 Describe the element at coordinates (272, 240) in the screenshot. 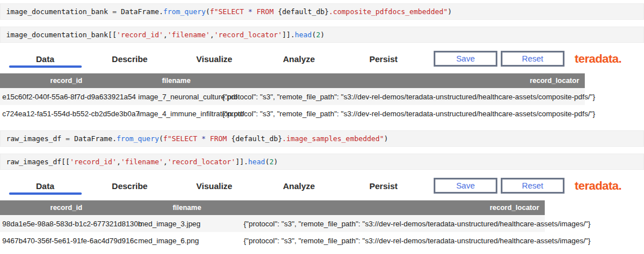

I see `table-row: 9467b470-356f-5e61-91fe-6ac4d79d916cmed_…` at that location.